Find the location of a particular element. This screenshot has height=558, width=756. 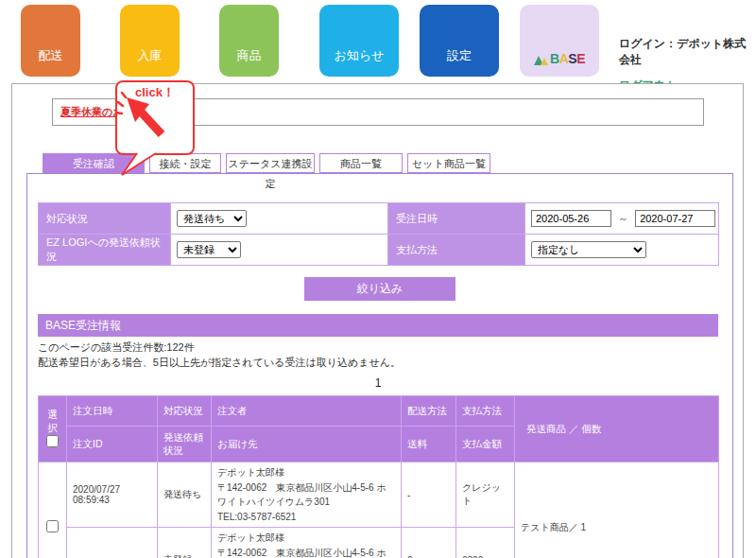

header-request-status: 発送依頼状況 is located at coordinates (185, 445).